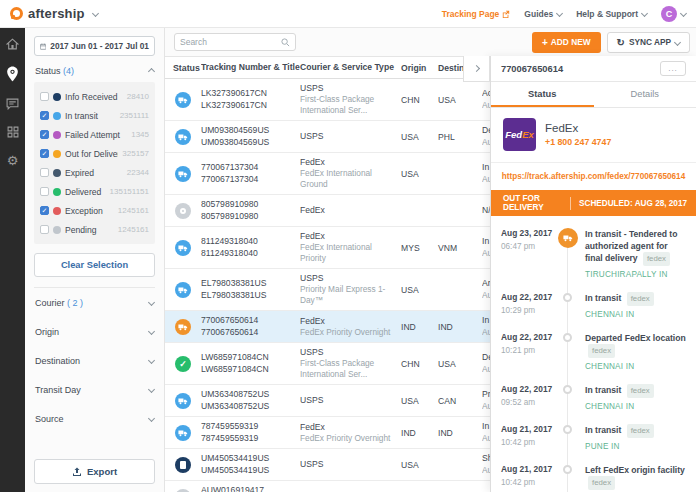 This screenshot has width=696, height=492. What do you see at coordinates (58, 390) in the screenshot?
I see `filter-section-label: Transit Day` at bounding box center [58, 390].